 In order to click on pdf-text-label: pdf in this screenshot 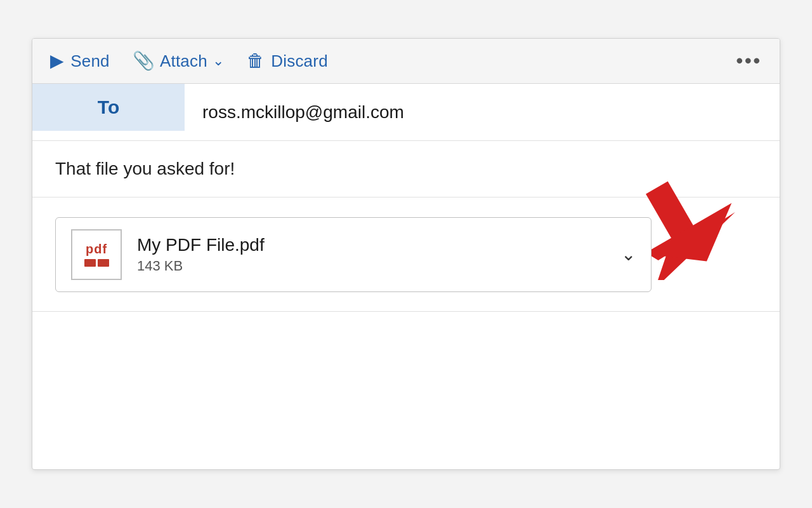, I will do `click(96, 249)`.